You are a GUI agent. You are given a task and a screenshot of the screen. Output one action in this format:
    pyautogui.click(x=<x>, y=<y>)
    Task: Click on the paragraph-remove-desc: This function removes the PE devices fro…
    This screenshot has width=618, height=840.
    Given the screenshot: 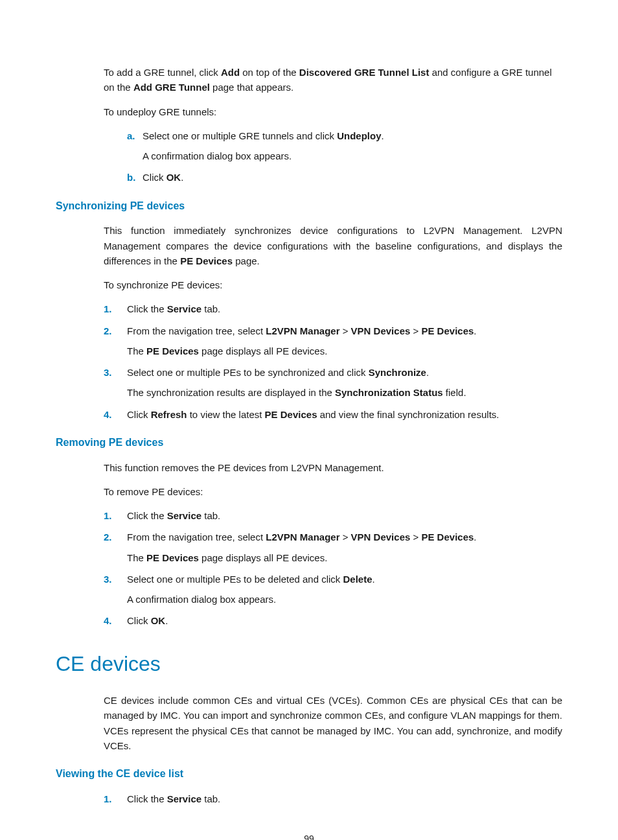 What is the action you would take?
    pyautogui.click(x=333, y=468)
    